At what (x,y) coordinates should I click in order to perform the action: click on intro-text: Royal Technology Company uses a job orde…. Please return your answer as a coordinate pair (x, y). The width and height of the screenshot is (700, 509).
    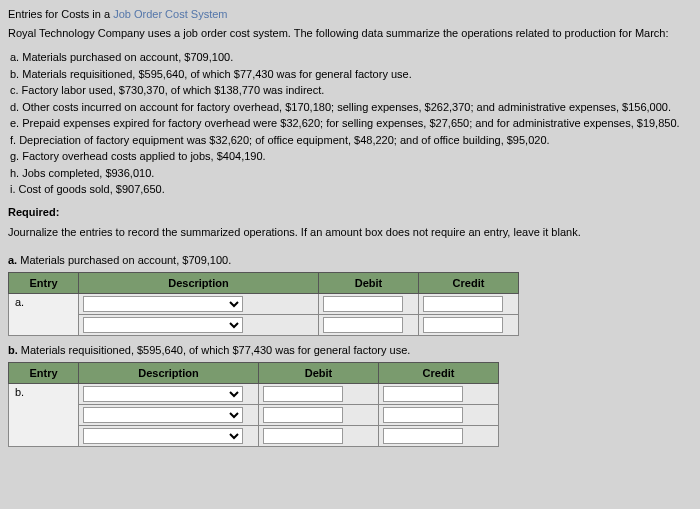
    Looking at the image, I should click on (350, 34).